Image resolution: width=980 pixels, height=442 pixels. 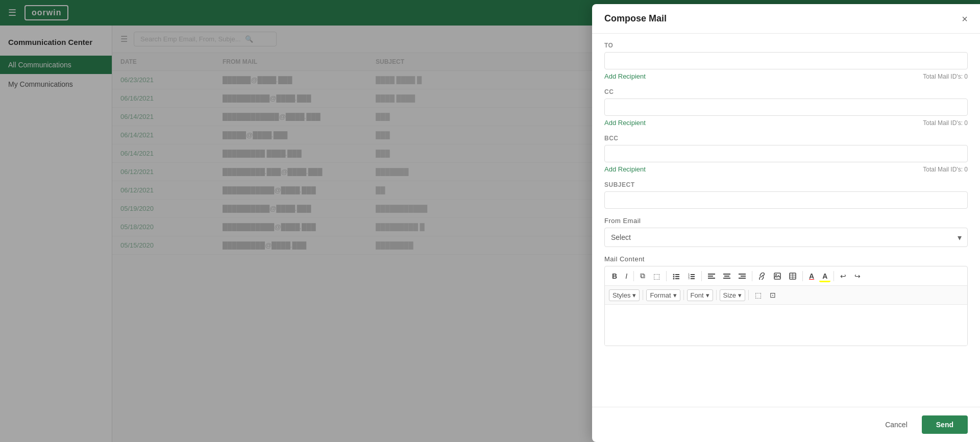 I want to click on redo-button: ↪, so click(x=857, y=276).